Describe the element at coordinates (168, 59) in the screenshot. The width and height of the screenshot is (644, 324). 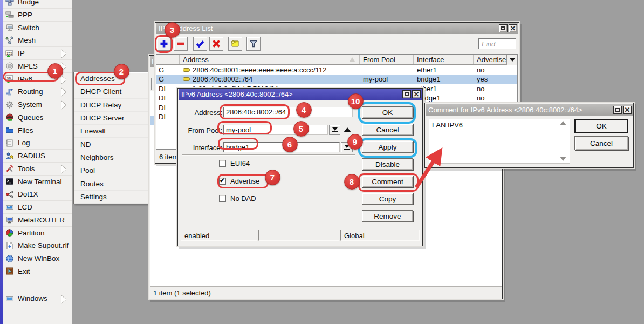
I see `column-flags` at that location.